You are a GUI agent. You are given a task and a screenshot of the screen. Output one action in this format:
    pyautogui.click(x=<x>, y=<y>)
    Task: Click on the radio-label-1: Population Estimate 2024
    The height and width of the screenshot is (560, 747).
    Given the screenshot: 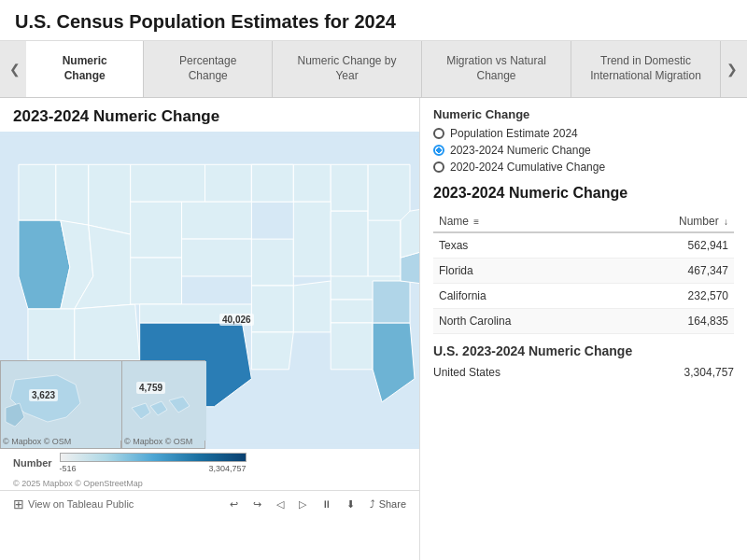 What is the action you would take?
    pyautogui.click(x=514, y=133)
    